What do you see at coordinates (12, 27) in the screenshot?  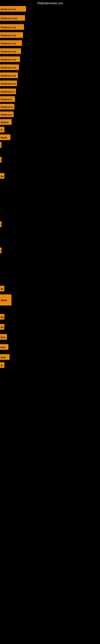 I see `bar-label-2: Bottleneck res` at bounding box center [12, 27].